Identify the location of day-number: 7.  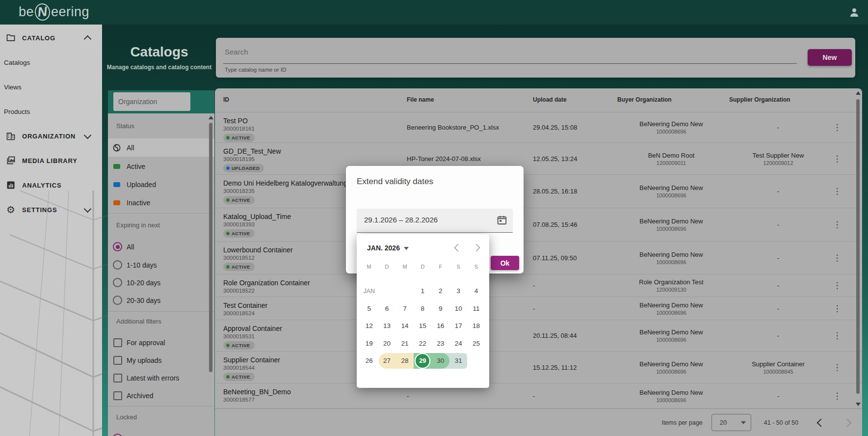
(405, 308).